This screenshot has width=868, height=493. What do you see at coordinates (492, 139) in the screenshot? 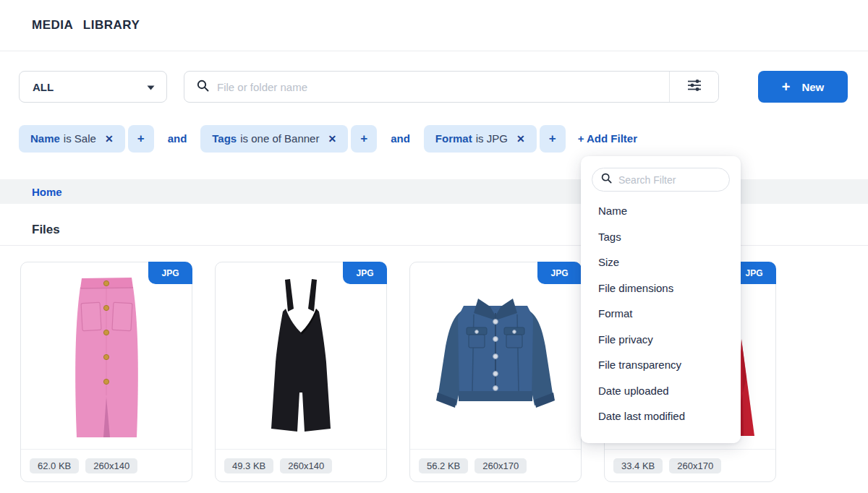
I see `filter-chip-condition: is JPG` at bounding box center [492, 139].